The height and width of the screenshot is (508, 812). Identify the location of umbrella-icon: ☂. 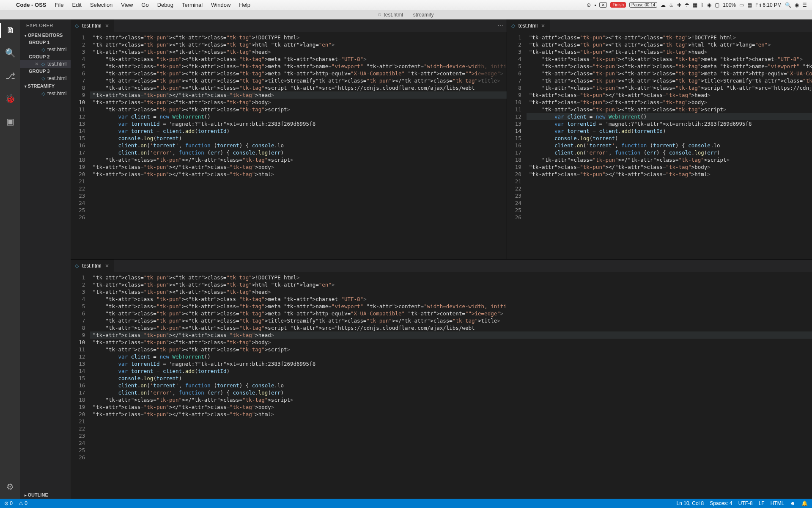
(687, 5).